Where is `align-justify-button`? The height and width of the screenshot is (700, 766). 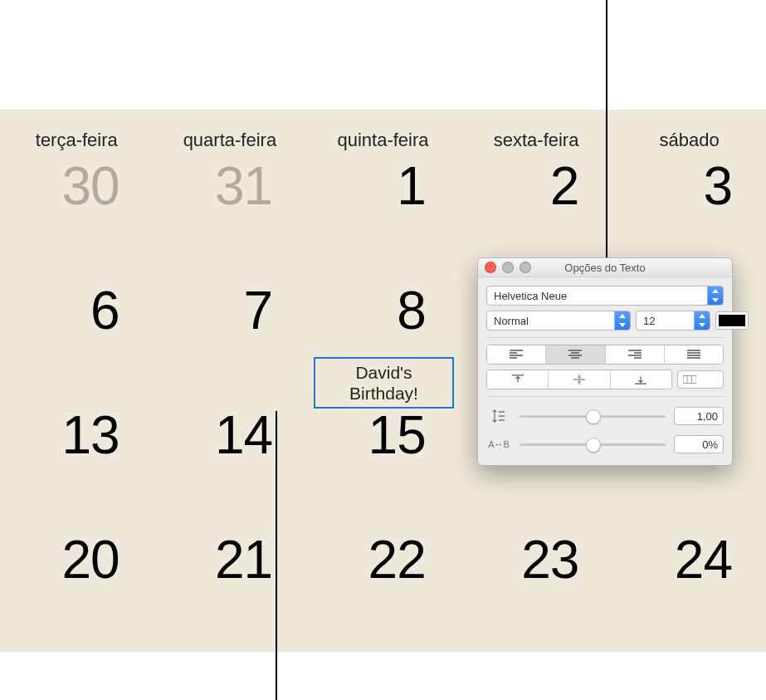
align-justify-button is located at coordinates (694, 355).